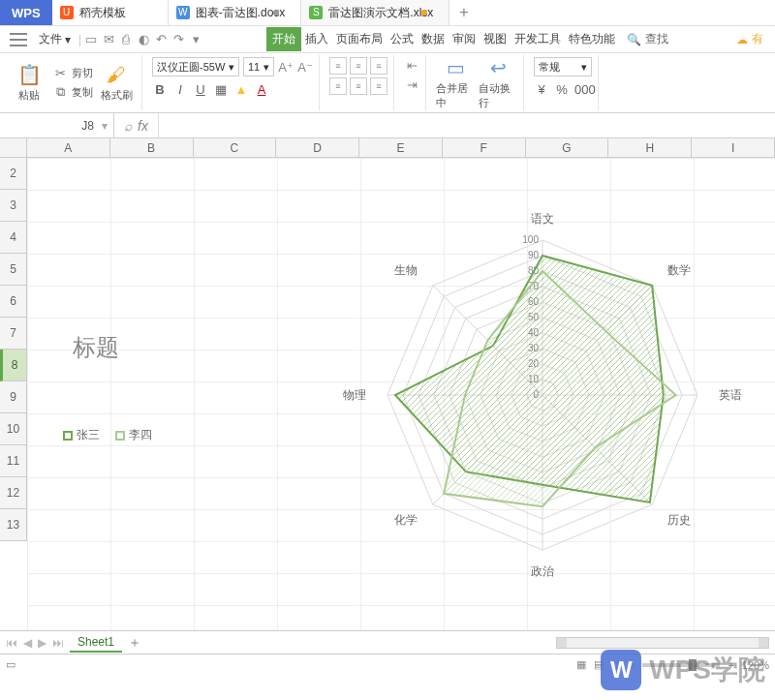 This screenshot has height=700, width=775. I want to click on font-group: 汉仪正圆-55W▾ 11▾ A⁺ A⁻ B I U ▦ ▲ A, so click(232, 83).